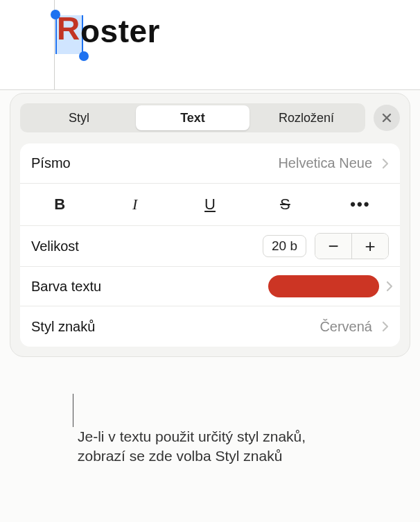 Image resolution: width=420 pixels, height=522 pixels. What do you see at coordinates (60, 205) in the screenshot?
I see `bold-button: B` at bounding box center [60, 205].